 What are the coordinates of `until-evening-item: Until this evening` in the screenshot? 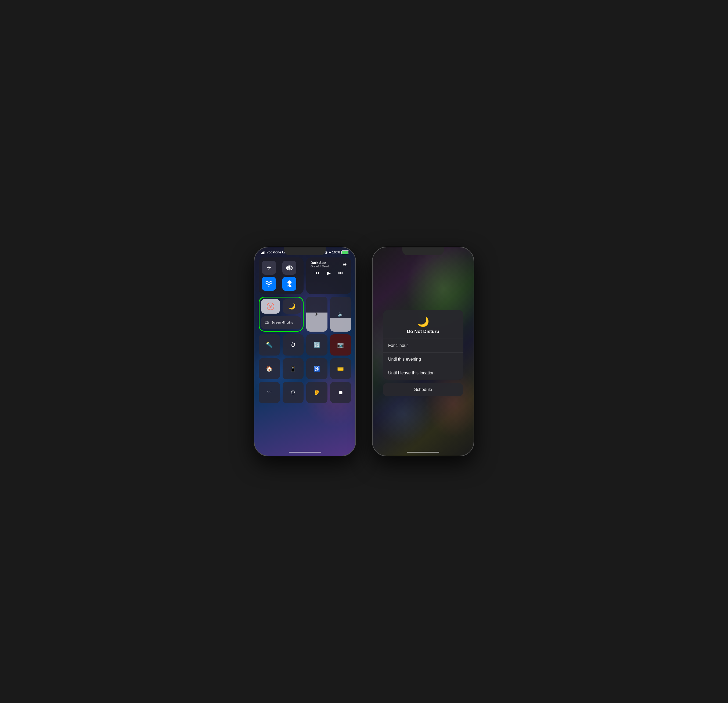 It's located at (423, 360).